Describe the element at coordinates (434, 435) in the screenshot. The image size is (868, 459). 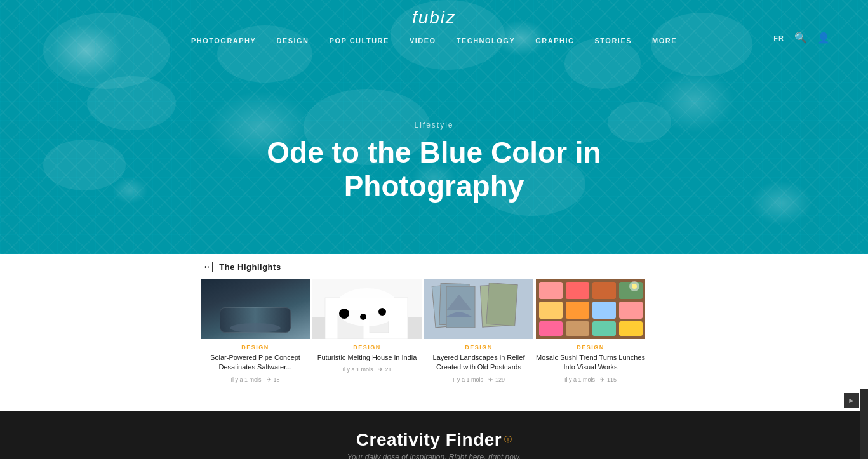
I see `dark-section: Creativity Finder ⓘ Your daily dose of i…` at that location.